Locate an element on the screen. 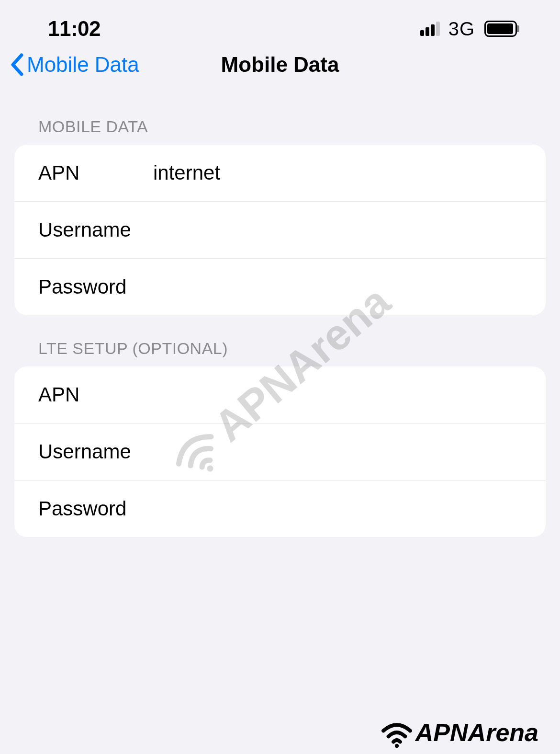 This screenshot has width=560, height=754. lte-apn-input is located at coordinates (337, 395).